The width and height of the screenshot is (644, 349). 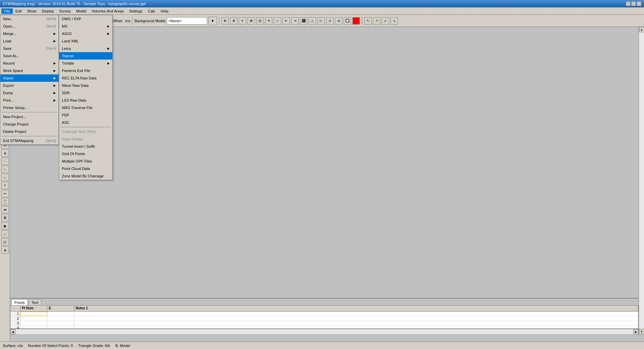 I want to click on submenu-grid-of-points: Grid Of Points, so click(x=86, y=154).